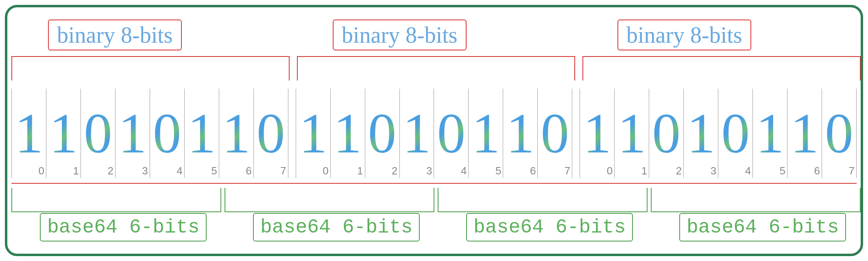 The height and width of the screenshot is (261, 868). Describe the element at coordinates (550, 227) in the screenshot. I see `b64-label-2: base64 6-bits` at that location.